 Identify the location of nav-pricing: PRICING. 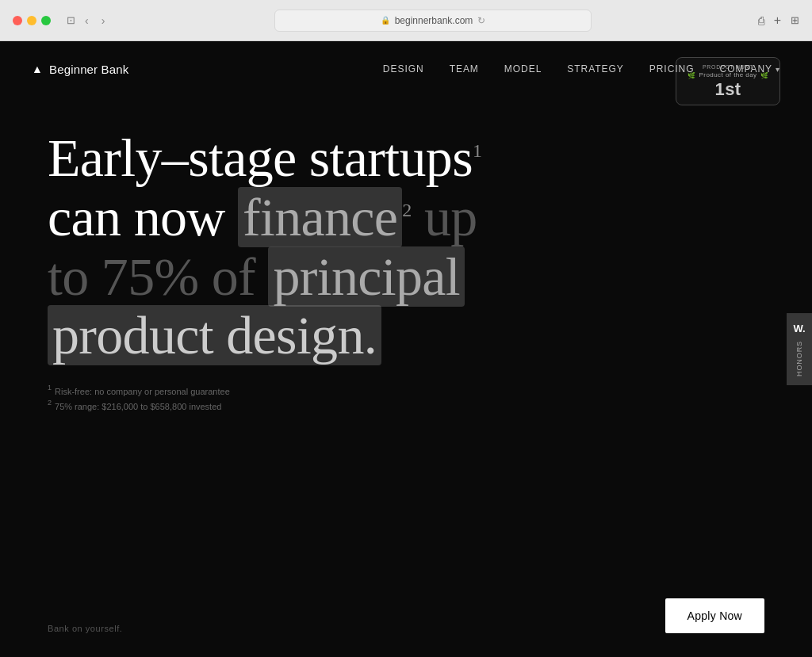
(672, 69).